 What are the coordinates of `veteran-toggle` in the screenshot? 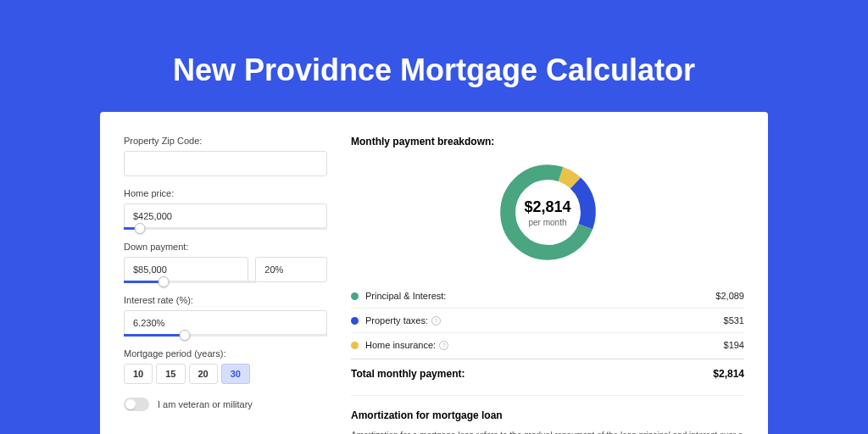 It's located at (136, 404).